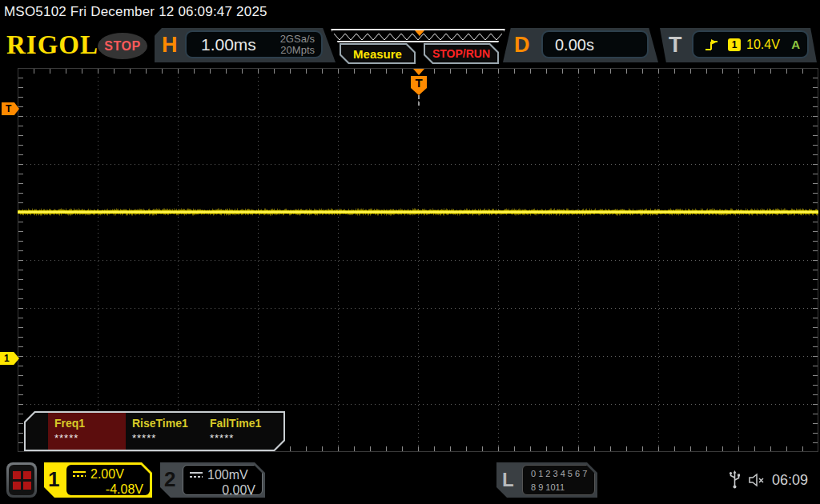  Describe the element at coordinates (711, 45) in the screenshot. I see `rising-edge-trigger-icon` at that location.